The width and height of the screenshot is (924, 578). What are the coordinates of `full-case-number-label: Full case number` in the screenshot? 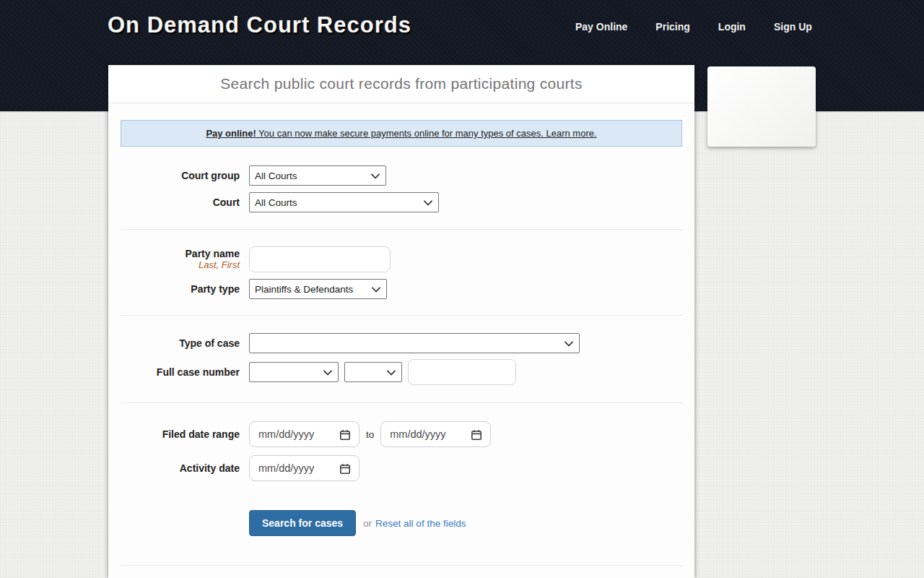 It's located at (180, 372).